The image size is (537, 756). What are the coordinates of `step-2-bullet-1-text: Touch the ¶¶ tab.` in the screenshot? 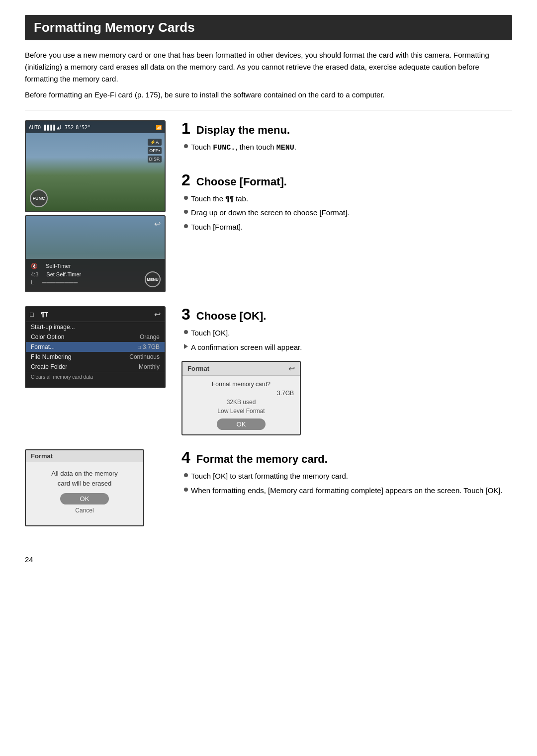 It's located at (220, 199).